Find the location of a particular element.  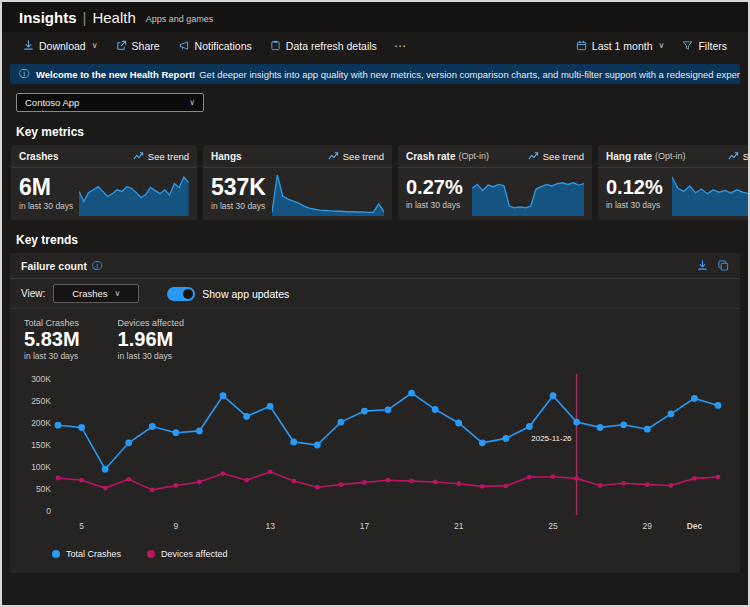

metric-card-hang-rate: Hang rate (Opt-in) See trend 0.12% in la… is located at coordinates (674, 182).